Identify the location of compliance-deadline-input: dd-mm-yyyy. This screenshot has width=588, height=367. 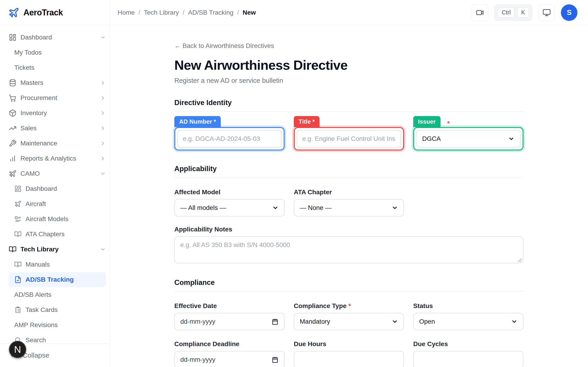
(229, 359).